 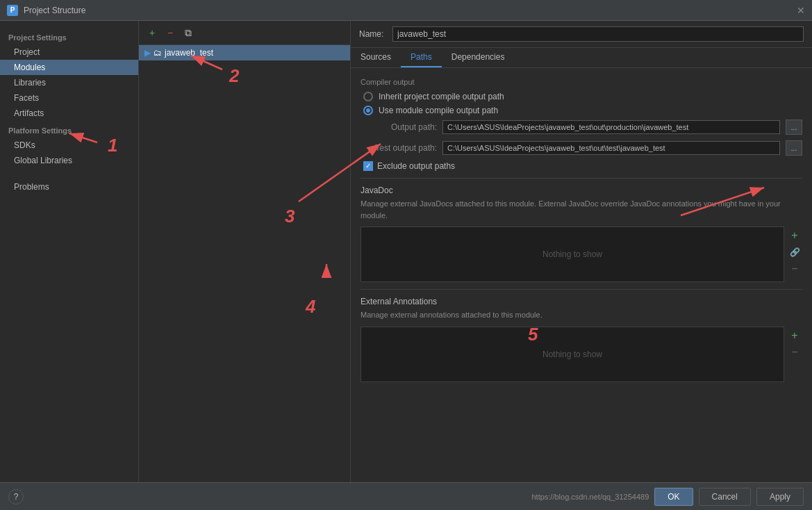 What do you see at coordinates (674, 497) in the screenshot?
I see `ok-button: OK` at bounding box center [674, 497].